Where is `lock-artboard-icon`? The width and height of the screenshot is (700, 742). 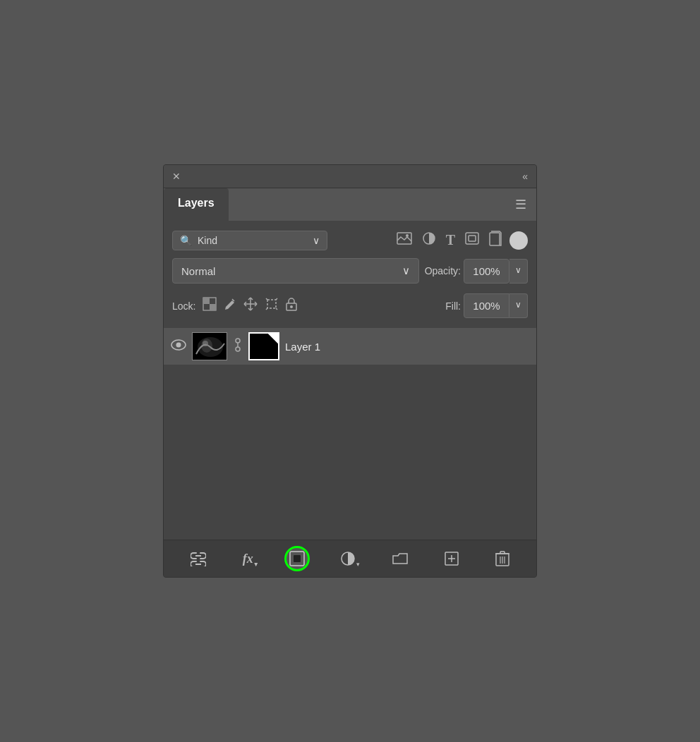 lock-artboard-icon is located at coordinates (272, 306).